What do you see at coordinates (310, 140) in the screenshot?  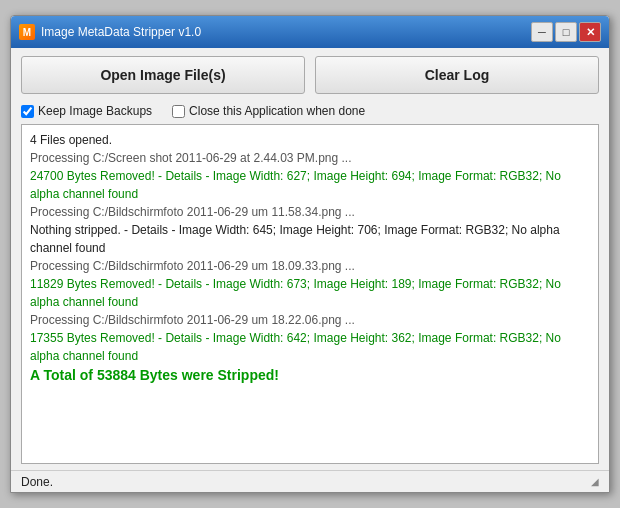 I see `log-entry: 4 Files opened.` at bounding box center [310, 140].